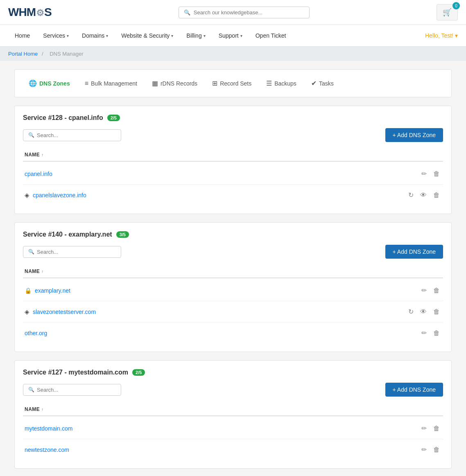  Describe the element at coordinates (414, 252) in the screenshot. I see `add-dns-zone-button-140: + Add DNS Zone` at that location.